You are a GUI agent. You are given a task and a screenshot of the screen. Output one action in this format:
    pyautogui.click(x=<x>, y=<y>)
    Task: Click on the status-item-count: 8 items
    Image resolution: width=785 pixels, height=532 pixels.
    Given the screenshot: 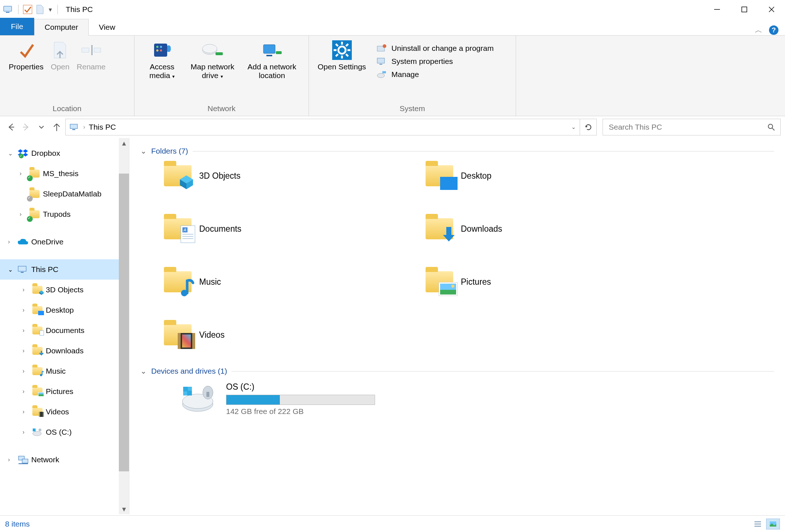 What is the action you would take?
    pyautogui.click(x=17, y=524)
    